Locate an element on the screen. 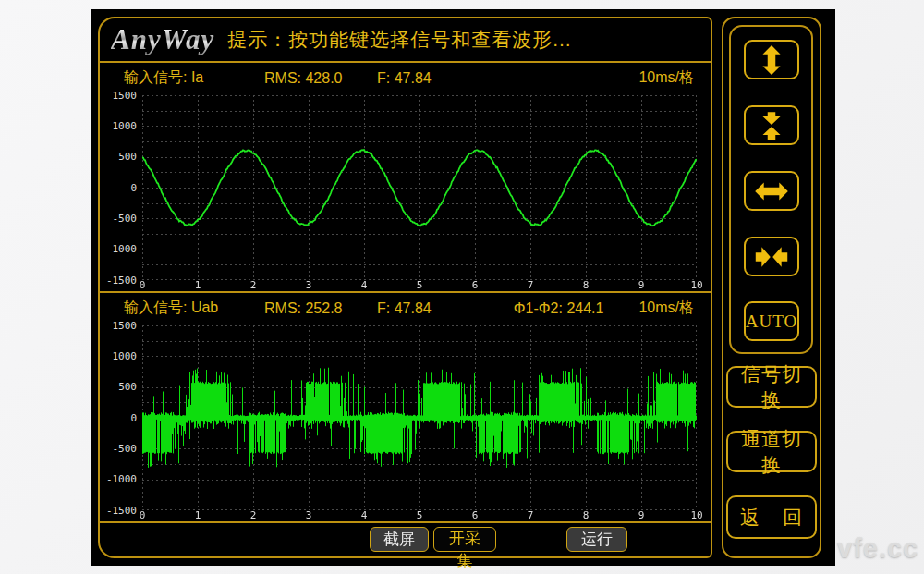 The height and width of the screenshot is (574, 924). expand-vertical-button is located at coordinates (772, 59).